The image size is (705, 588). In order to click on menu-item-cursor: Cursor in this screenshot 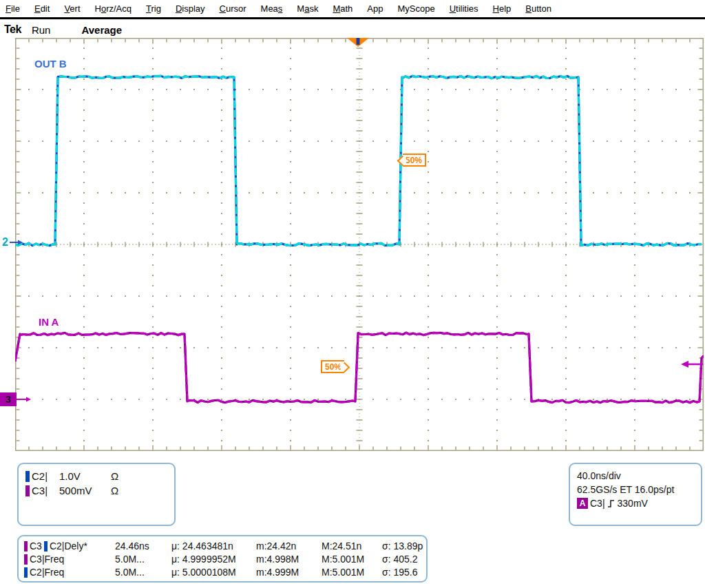, I will do `click(233, 8)`.